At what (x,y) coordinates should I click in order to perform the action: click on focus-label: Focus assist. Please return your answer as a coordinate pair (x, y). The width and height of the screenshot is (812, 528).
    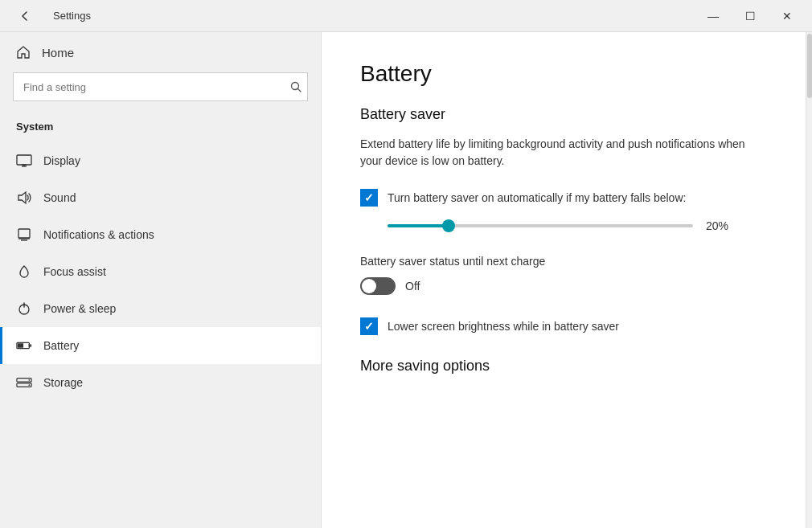
    Looking at the image, I should click on (75, 272).